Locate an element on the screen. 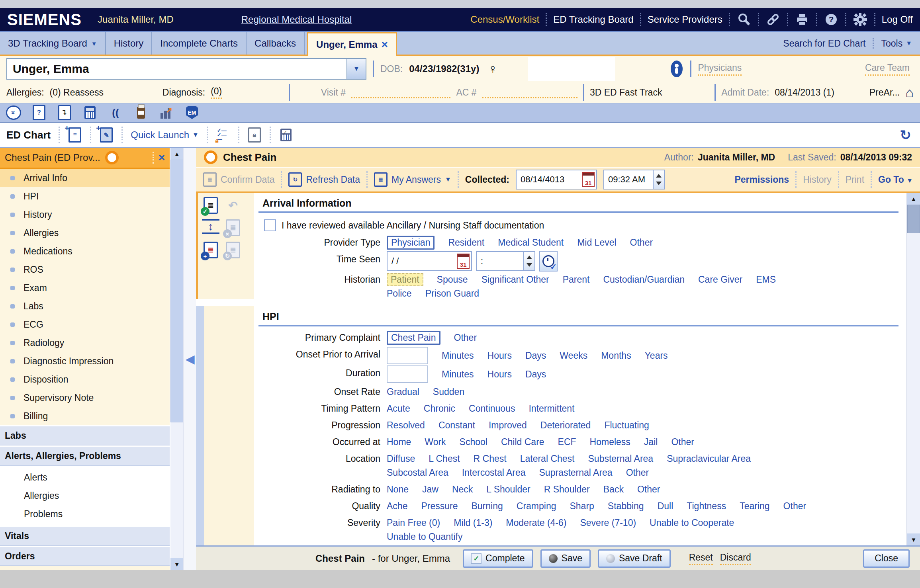 This screenshot has width=920, height=588. prearrival-label: PreAr... is located at coordinates (885, 92).